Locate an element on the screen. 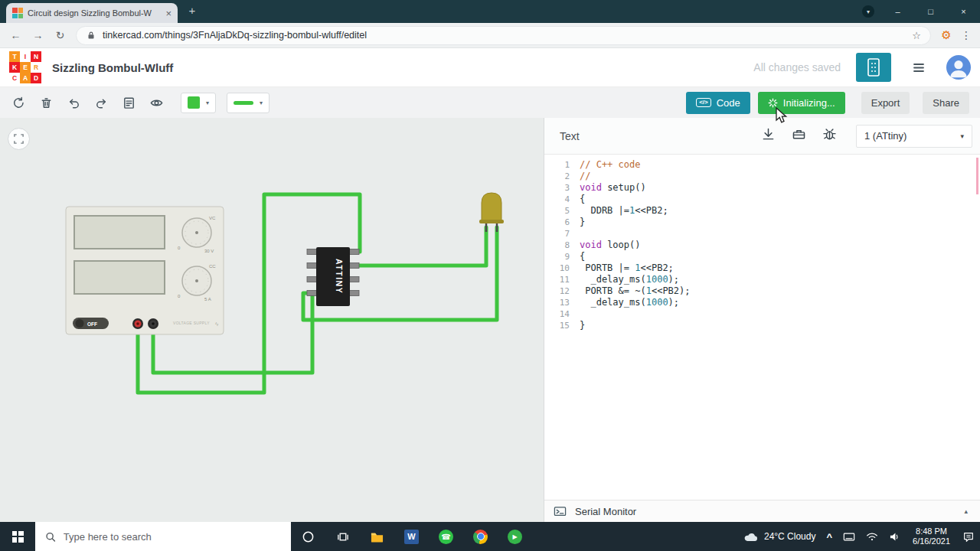 The width and height of the screenshot is (980, 551). code-line: 4{ is located at coordinates (763, 199).